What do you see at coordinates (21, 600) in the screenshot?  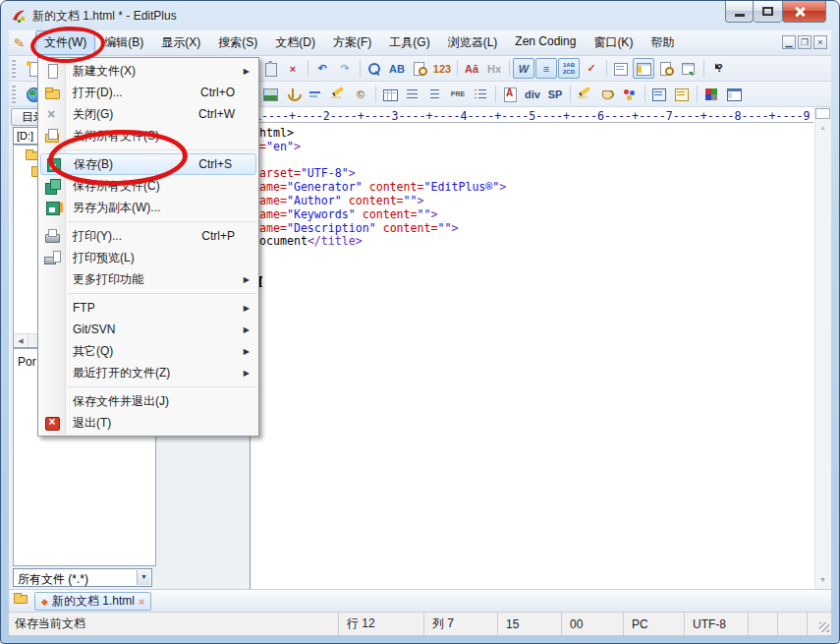 I see `folder-icon` at bounding box center [21, 600].